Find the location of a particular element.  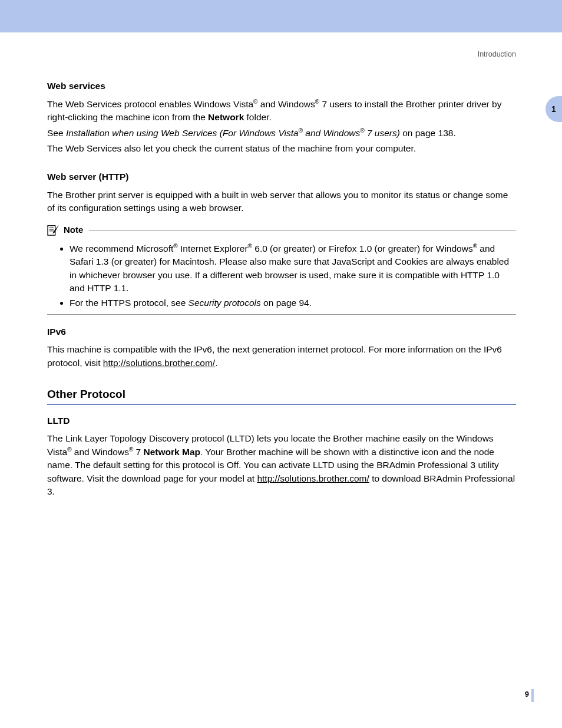

note-bottom-rule is located at coordinates (282, 315).